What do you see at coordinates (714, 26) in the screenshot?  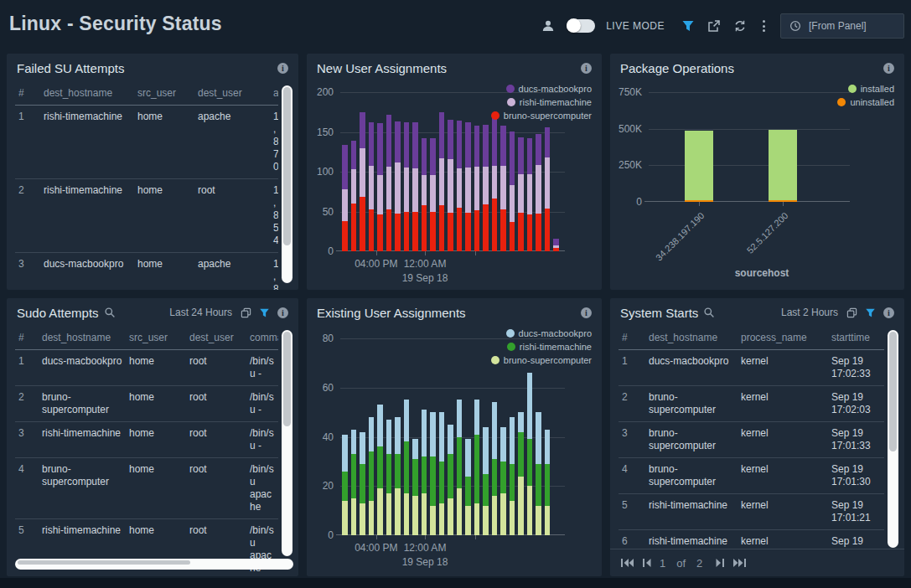 I see `share-icon` at bounding box center [714, 26].